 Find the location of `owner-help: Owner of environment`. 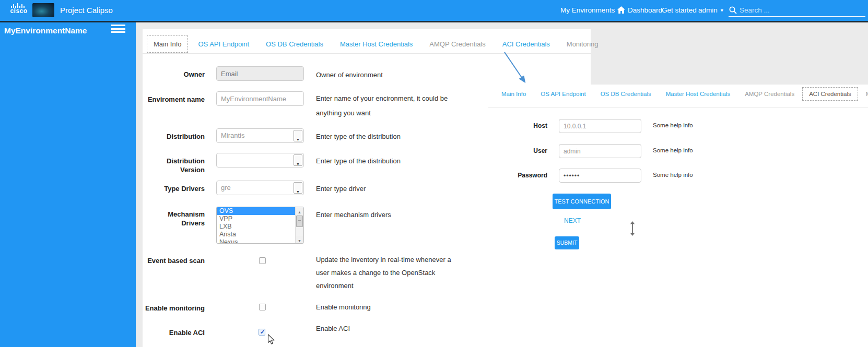

owner-help: Owner of environment is located at coordinates (391, 75).